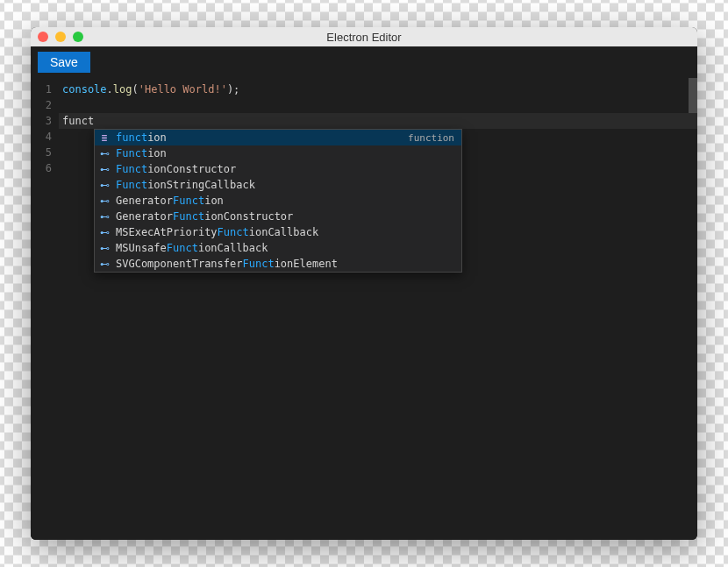 The image size is (728, 567). What do you see at coordinates (378, 121) in the screenshot?
I see `code-line-current: funct` at bounding box center [378, 121].